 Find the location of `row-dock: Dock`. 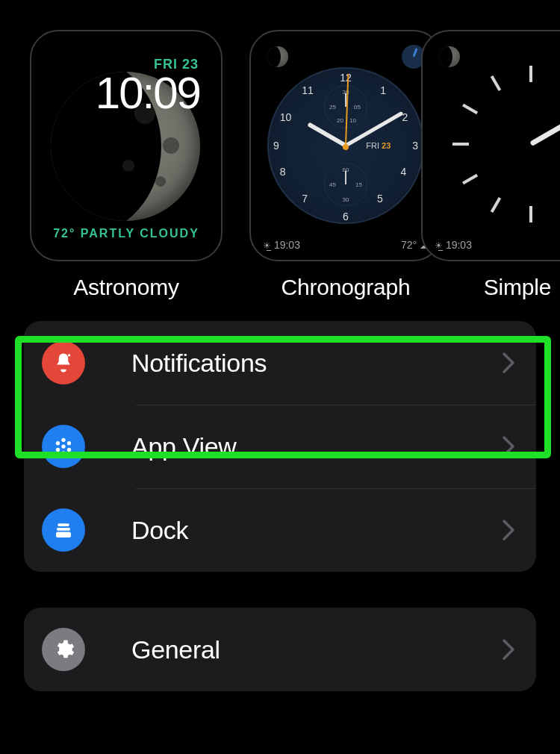

row-dock: Dock is located at coordinates (280, 530).